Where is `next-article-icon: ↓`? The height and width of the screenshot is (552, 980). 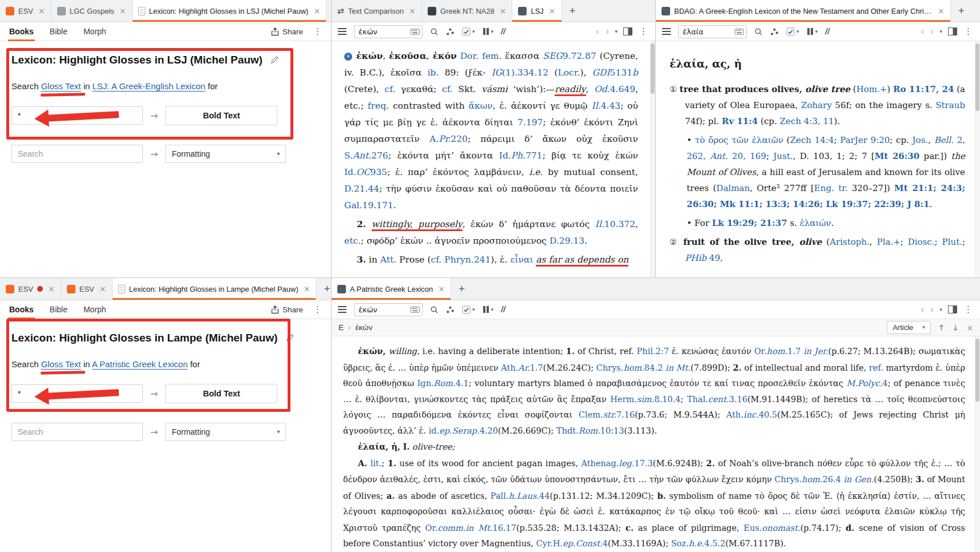 next-article-icon: ↓ is located at coordinates (956, 328).